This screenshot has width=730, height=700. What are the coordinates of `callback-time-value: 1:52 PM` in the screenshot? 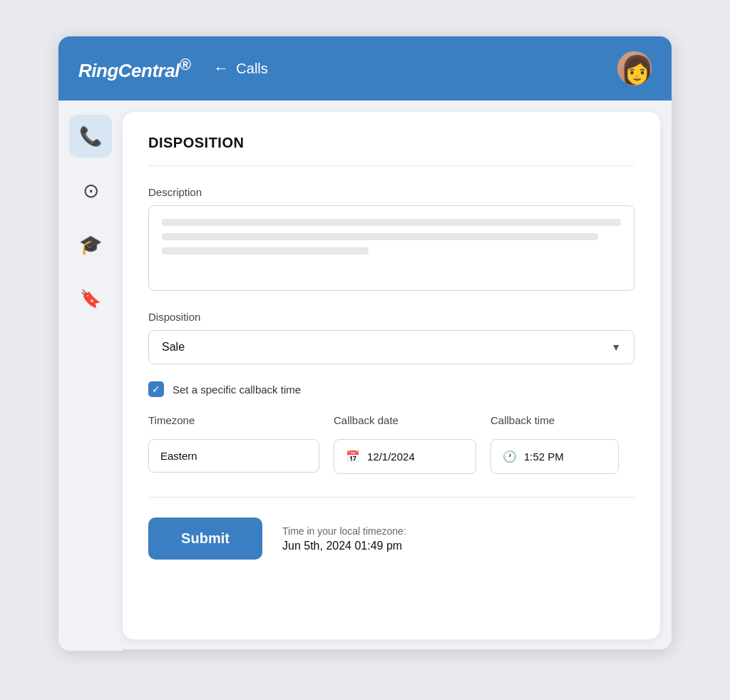 It's located at (544, 456).